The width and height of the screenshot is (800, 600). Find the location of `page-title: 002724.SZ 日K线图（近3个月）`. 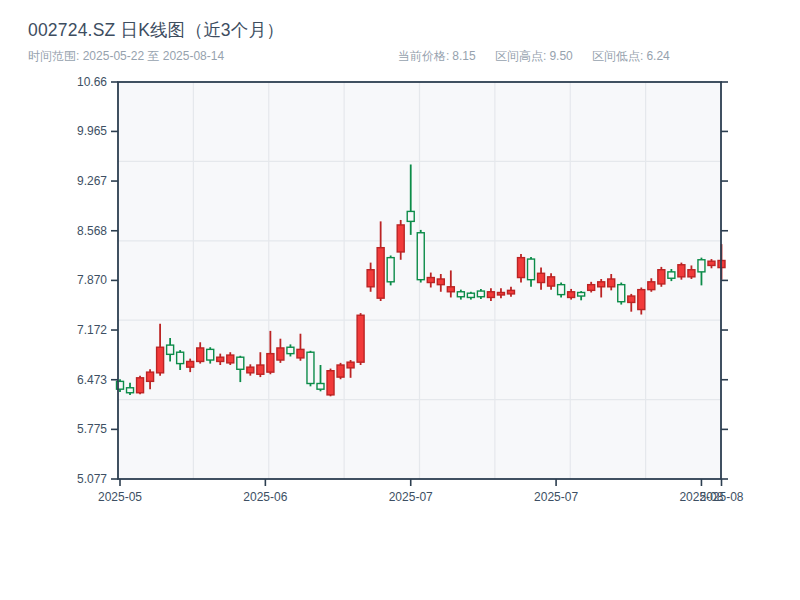

page-title: 002724.SZ 日K线图（近3个月） is located at coordinates (400, 30).